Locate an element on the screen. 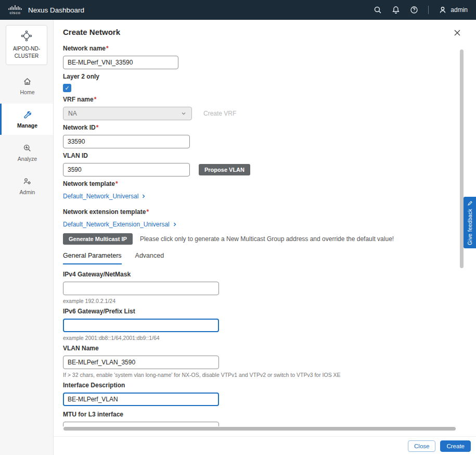 The width and height of the screenshot is (476, 455). network-extension-template-link: Default_Network_Extension_Universal is located at coordinates (121, 224).